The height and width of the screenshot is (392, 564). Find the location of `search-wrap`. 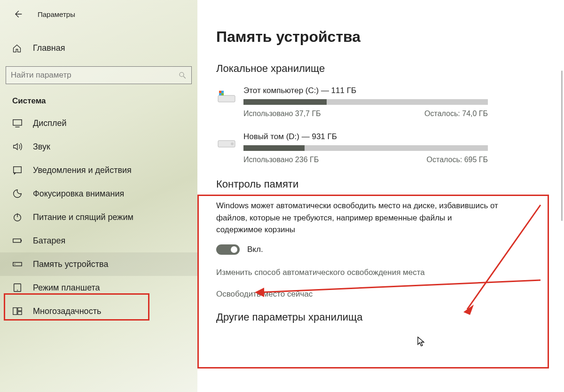

search-wrap is located at coordinates (99, 75).